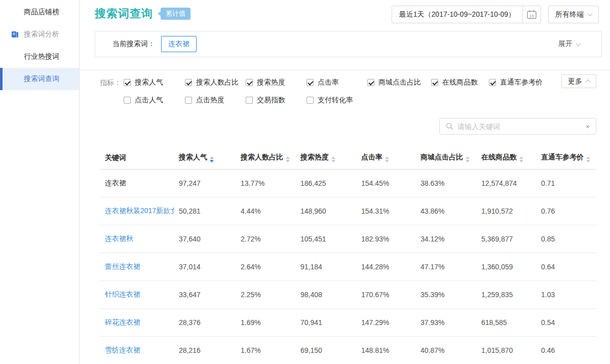 This screenshot has height=364, width=610. What do you see at coordinates (40, 57) in the screenshot?
I see `sidebar-item-industry-hot-words: 行业热搜词` at bounding box center [40, 57].